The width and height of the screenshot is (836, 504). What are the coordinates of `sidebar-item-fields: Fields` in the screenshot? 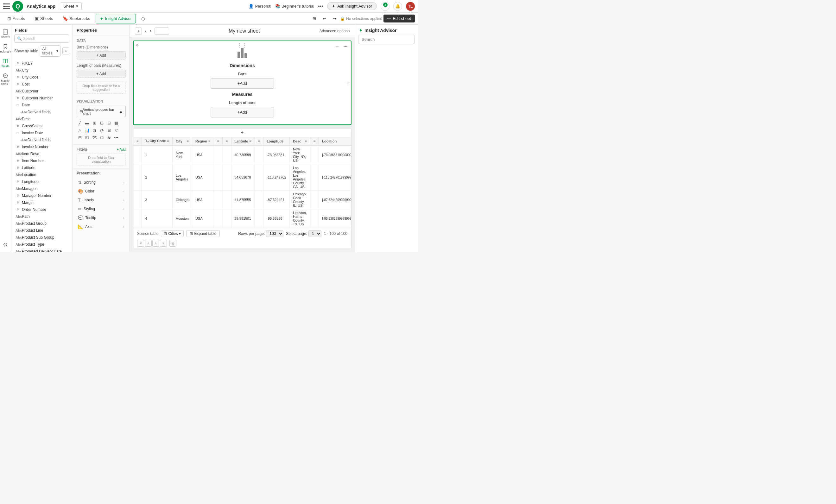 It's located at (5, 63).